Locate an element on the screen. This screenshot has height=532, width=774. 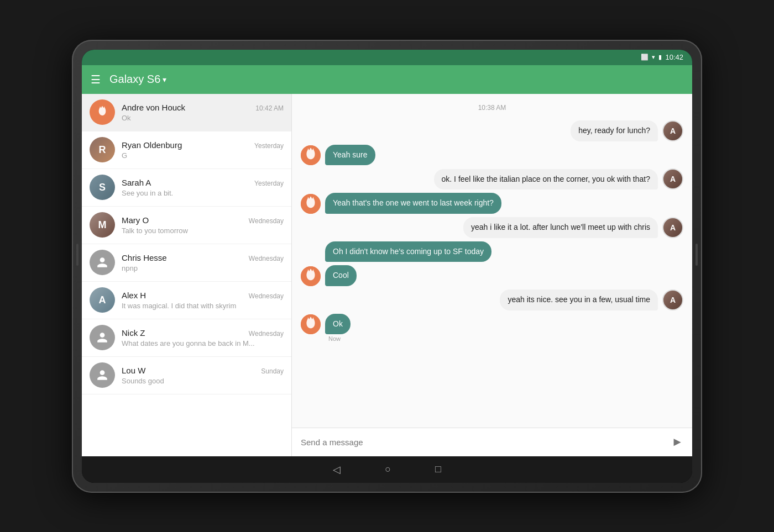
list-item: Andre von Houck 10:42 AM Ok is located at coordinates (187, 113).